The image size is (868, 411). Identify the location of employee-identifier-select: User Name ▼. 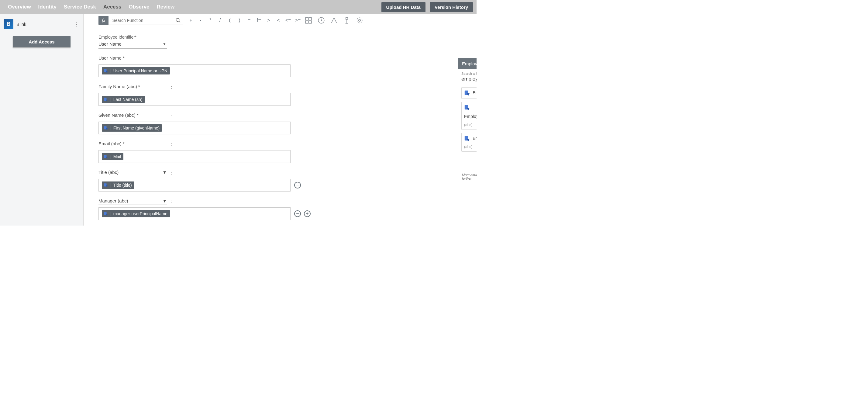
(133, 45).